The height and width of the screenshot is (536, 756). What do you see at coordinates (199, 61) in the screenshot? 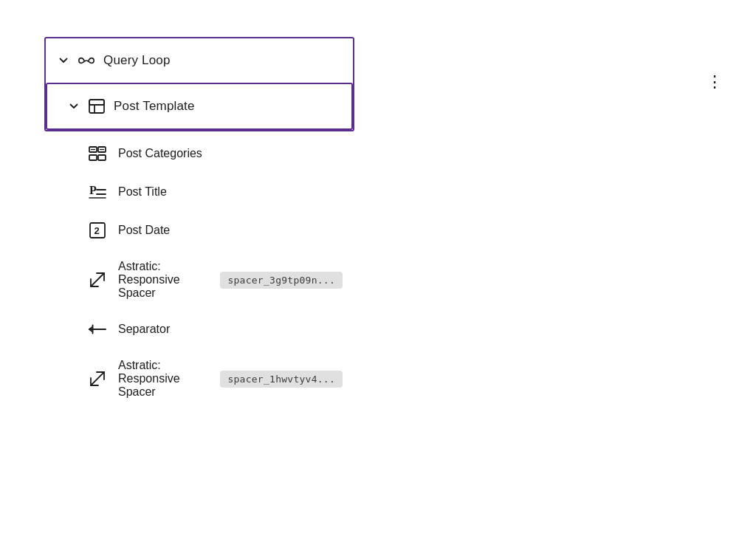
I see `query-loop-row: Query Loop` at bounding box center [199, 61].